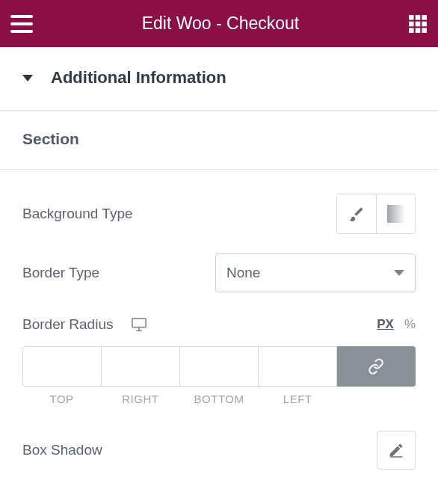 This screenshot has width=438, height=504. What do you see at coordinates (61, 399) in the screenshot?
I see `side-label-top: TOP` at bounding box center [61, 399].